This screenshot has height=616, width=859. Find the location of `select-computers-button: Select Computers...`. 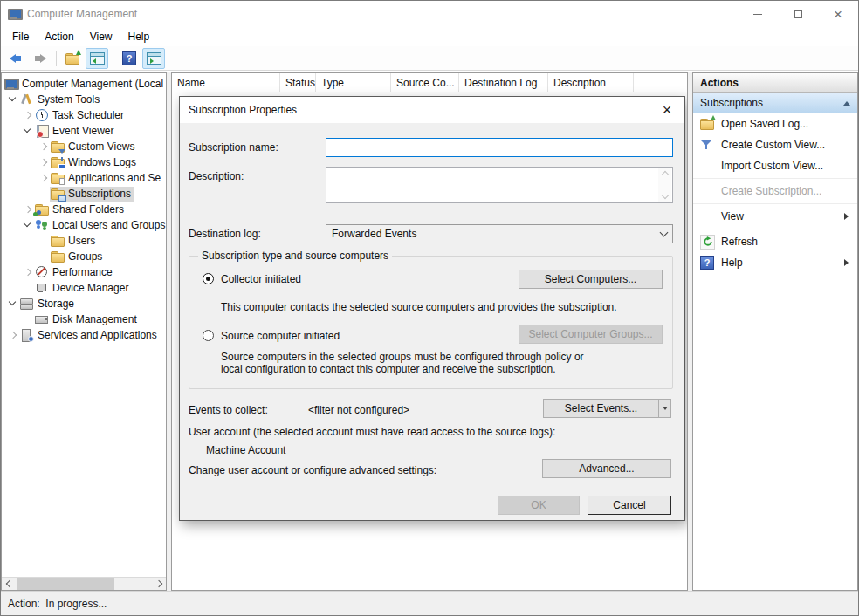

select-computers-button: Select Computers... is located at coordinates (590, 279).